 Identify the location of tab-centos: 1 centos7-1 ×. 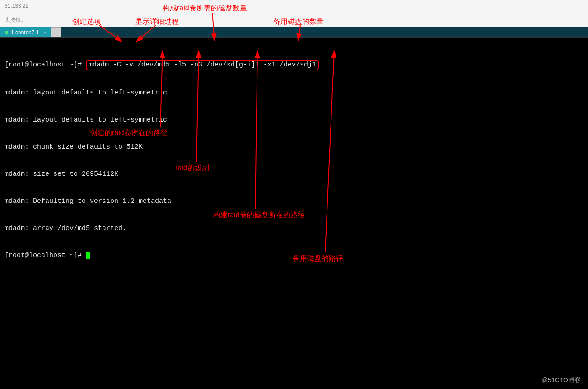
(25, 33).